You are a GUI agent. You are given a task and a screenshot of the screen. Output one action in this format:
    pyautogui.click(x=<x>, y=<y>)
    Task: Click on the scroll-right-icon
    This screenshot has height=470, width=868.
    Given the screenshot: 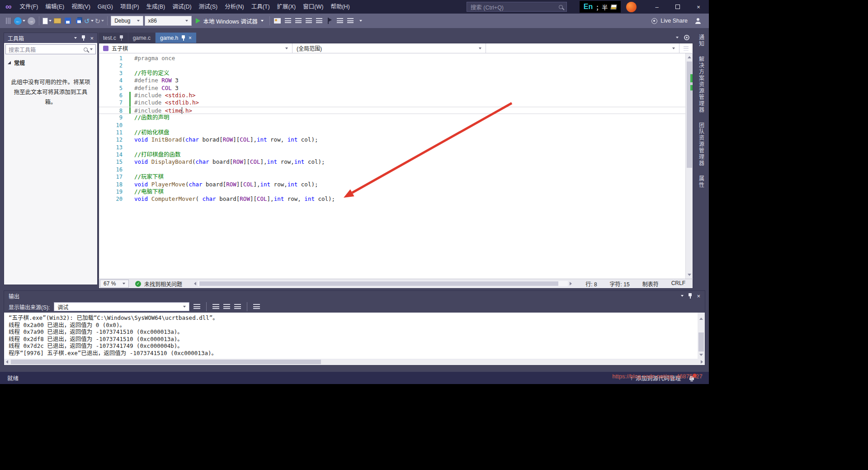 What is the action you would take?
    pyautogui.click(x=571, y=284)
    